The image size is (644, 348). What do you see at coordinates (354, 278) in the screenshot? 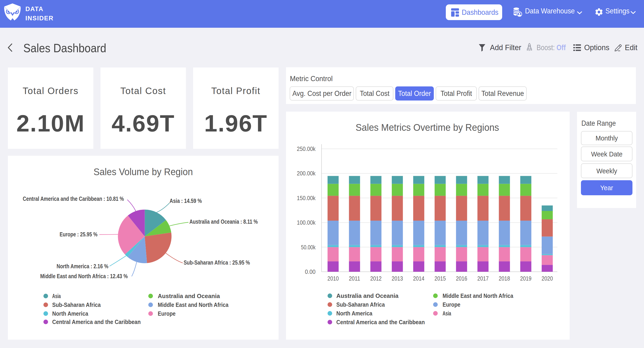
I see `svg-text: 2011` at bounding box center [354, 278].